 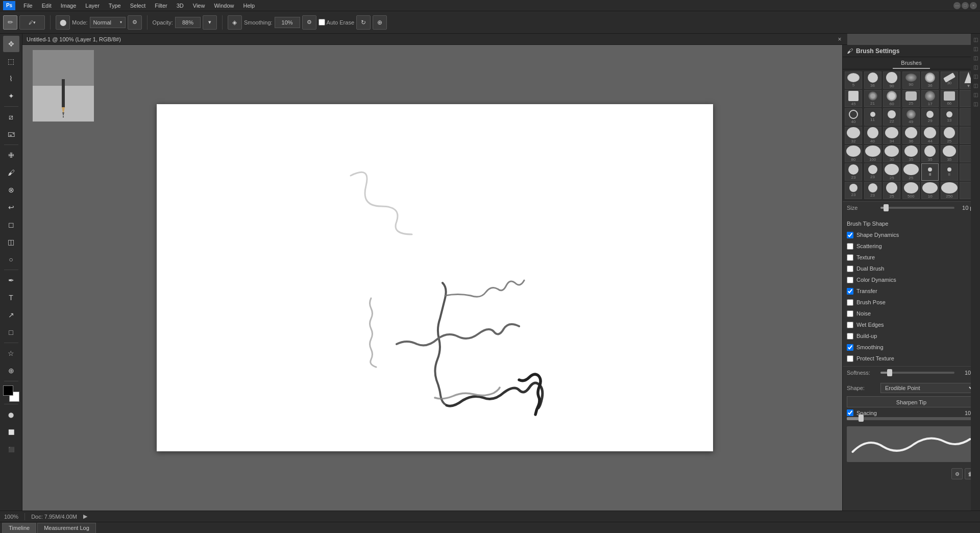 What do you see at coordinates (363, 22) in the screenshot?
I see `pressure-flow-icon: ↻` at bounding box center [363, 22].